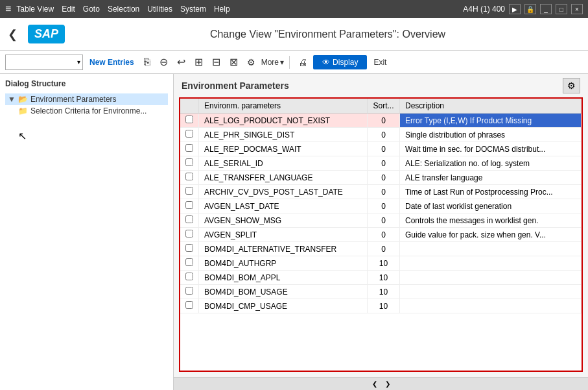 The image size is (588, 390). I want to click on play-button: ▶, so click(515, 9).